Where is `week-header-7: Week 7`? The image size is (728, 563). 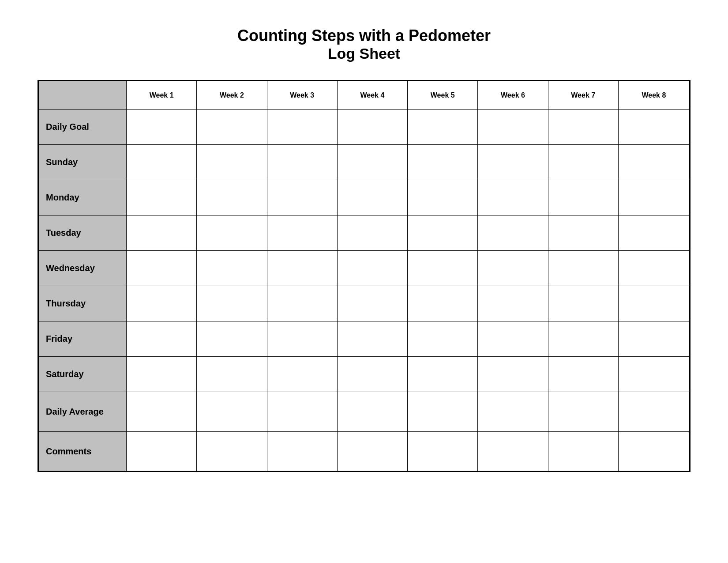
week-header-7: Week 7 is located at coordinates (583, 95).